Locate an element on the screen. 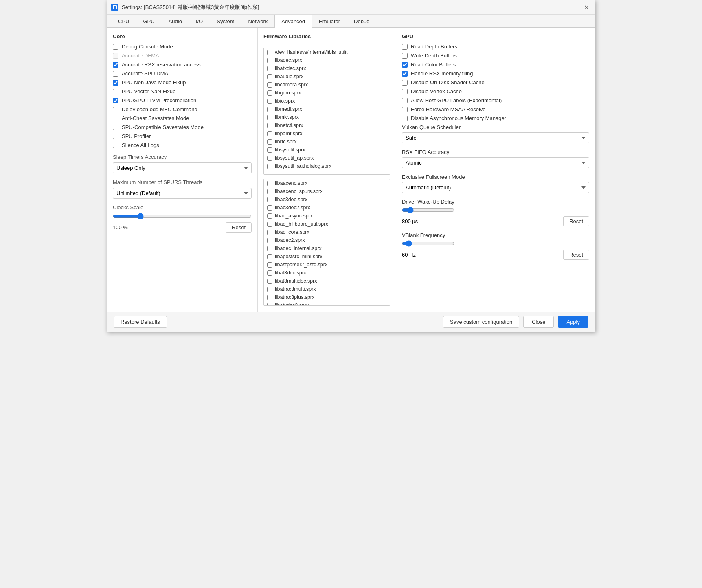 The height and width of the screenshot is (588, 702). window-close-button: ✕ is located at coordinates (586, 7).